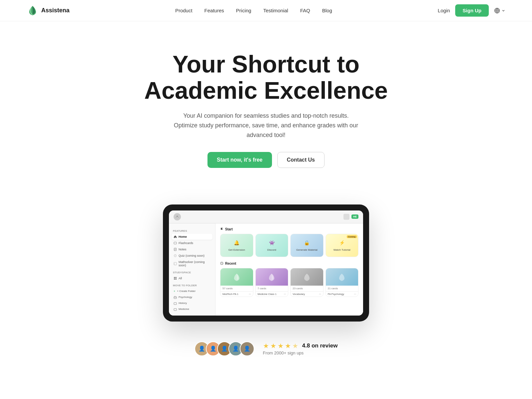 The image size is (532, 399). I want to click on review-score: 4.8 on review, so click(320, 346).